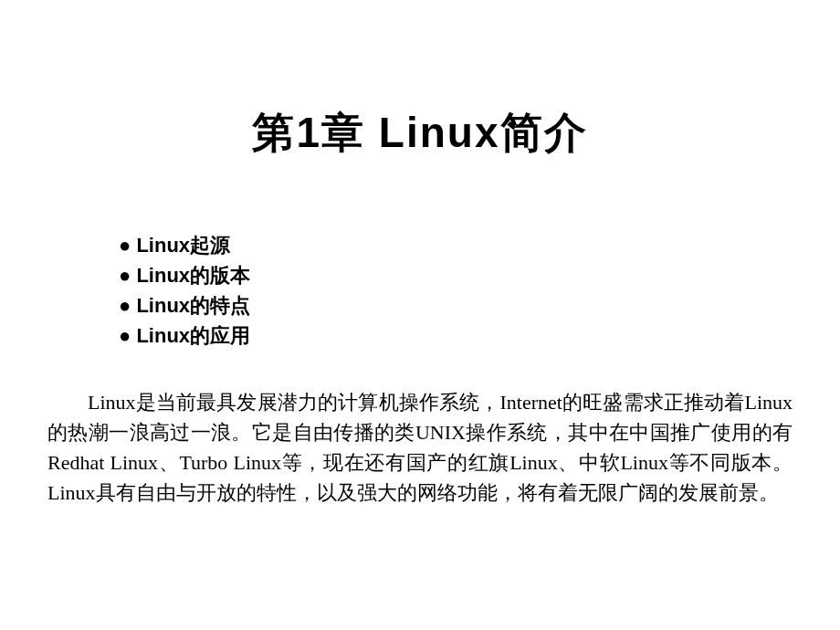 The image size is (840, 630). Describe the element at coordinates (479, 276) in the screenshot. I see `list-item: Linux的版本` at that location.